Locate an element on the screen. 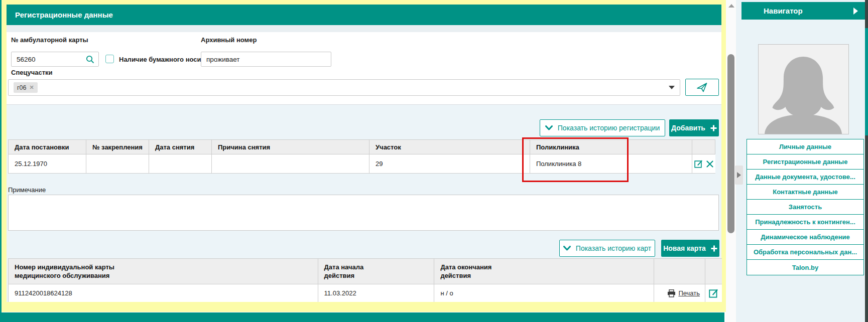 This screenshot has height=322, width=868. cell-start-date: 11.03.2022 is located at coordinates (377, 293).